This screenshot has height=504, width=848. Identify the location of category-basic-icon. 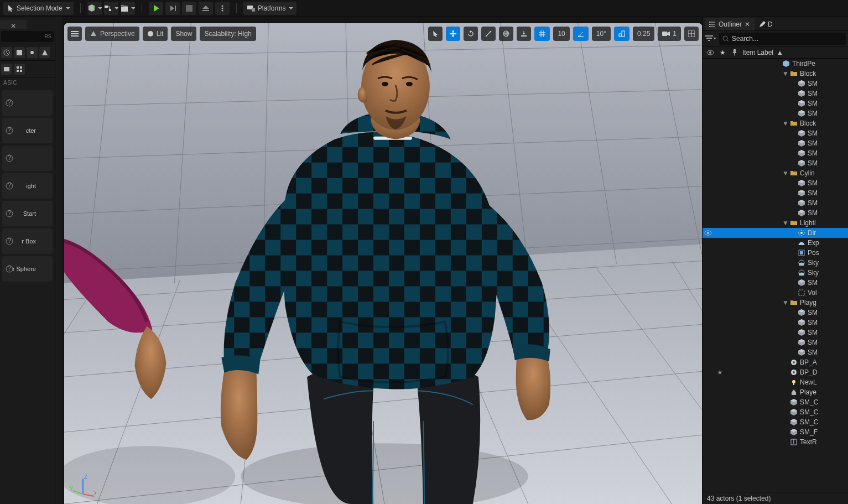
(19, 53).